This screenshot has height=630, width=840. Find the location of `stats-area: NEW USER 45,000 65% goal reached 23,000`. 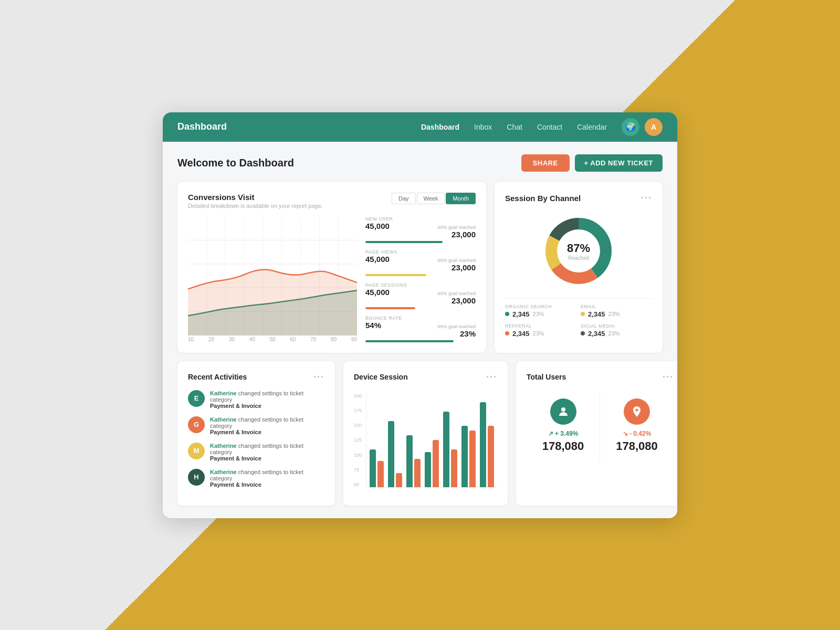

stats-area: NEW USER 45,000 65% goal reached 23,000 is located at coordinates (421, 279).